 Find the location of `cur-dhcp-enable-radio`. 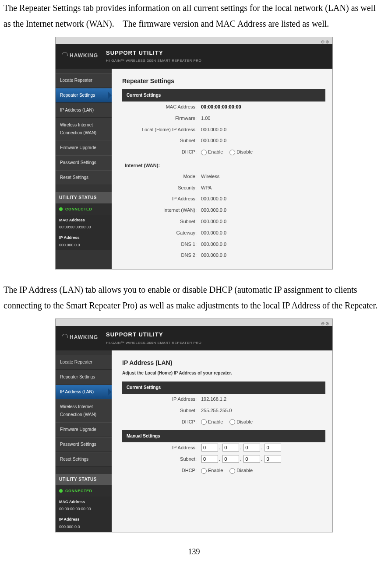

cur-dhcp-enable-radio is located at coordinates (204, 422).